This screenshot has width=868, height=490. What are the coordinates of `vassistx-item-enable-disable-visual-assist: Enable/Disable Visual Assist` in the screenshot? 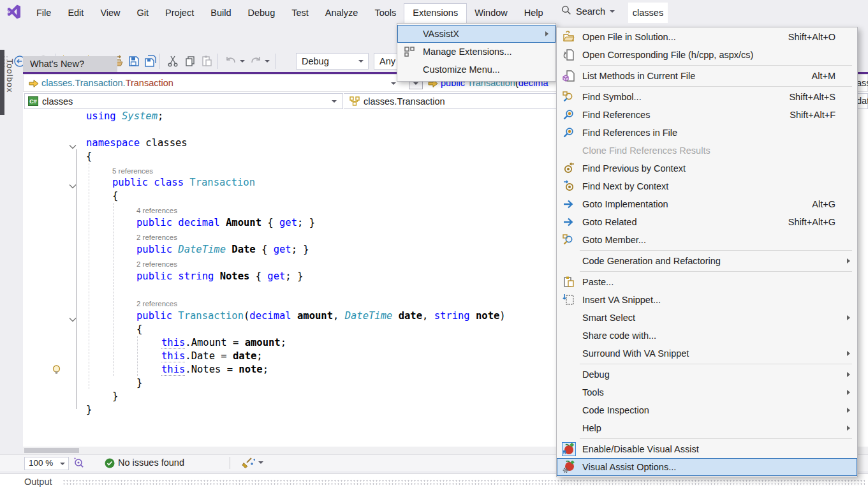 It's located at (707, 449).